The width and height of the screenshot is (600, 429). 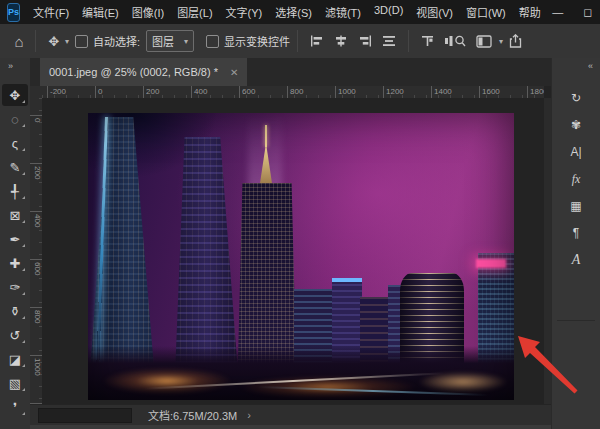 What do you see at coordinates (15, 287) in the screenshot?
I see `brush-tool: ✑` at bounding box center [15, 287].